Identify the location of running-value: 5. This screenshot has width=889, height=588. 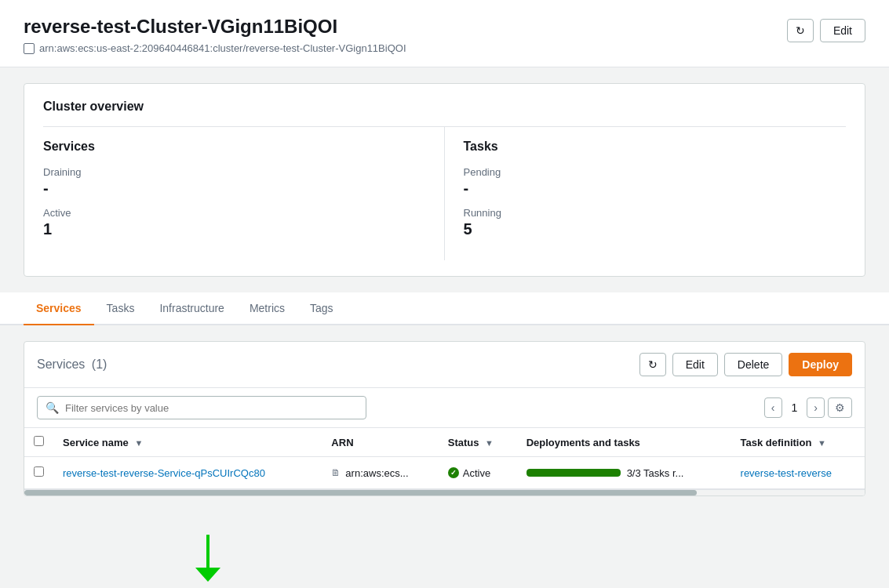
(655, 229).